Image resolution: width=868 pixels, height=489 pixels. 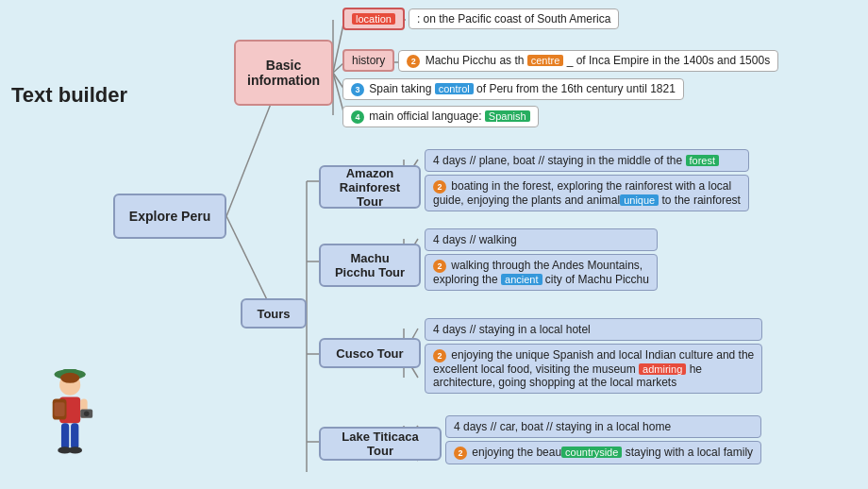 I want to click on central-node-label: Explore Peru, so click(x=170, y=216).